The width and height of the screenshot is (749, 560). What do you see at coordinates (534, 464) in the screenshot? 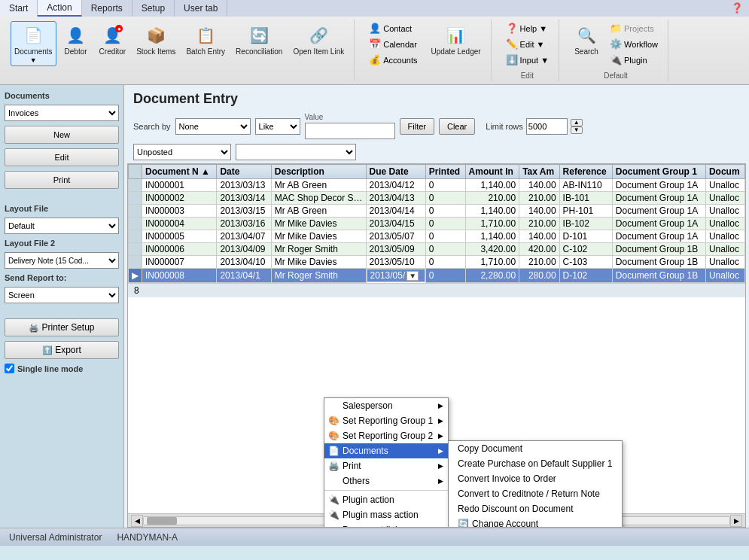
I see `sub-create-purchase: Create Purchase on Default Supplier 1` at bounding box center [534, 464].